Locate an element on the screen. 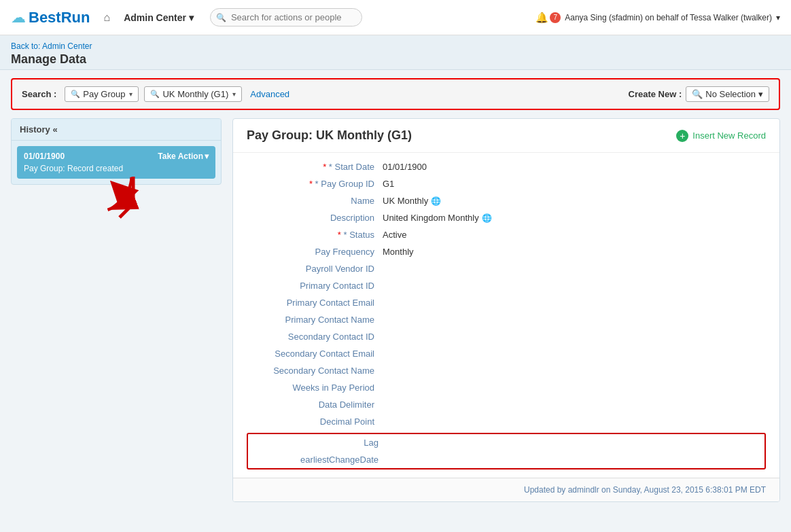  field-label: Weeks in Pay Period is located at coordinates (315, 387).